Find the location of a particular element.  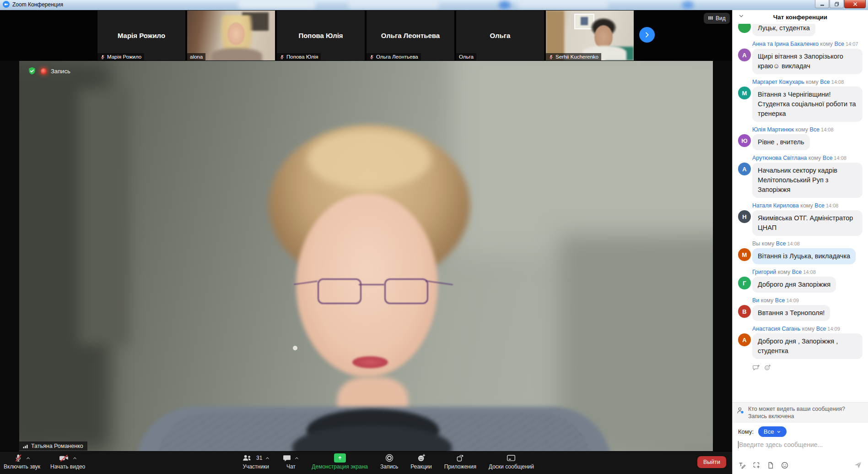

participant-name-label: Попова Юлія is located at coordinates (302, 57).